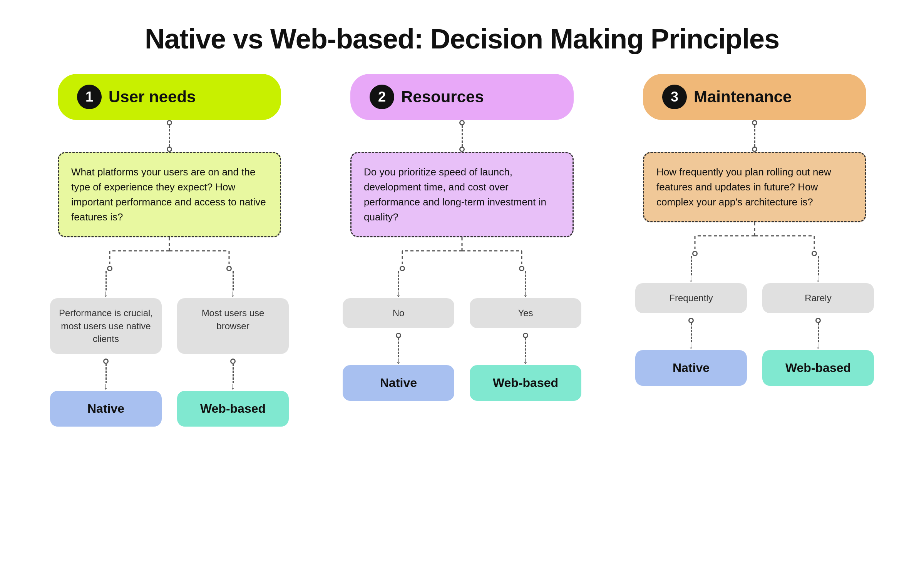 This screenshot has height=567, width=924. Describe the element at coordinates (169, 136) in the screenshot. I see `sc-top-0-line` at that location.